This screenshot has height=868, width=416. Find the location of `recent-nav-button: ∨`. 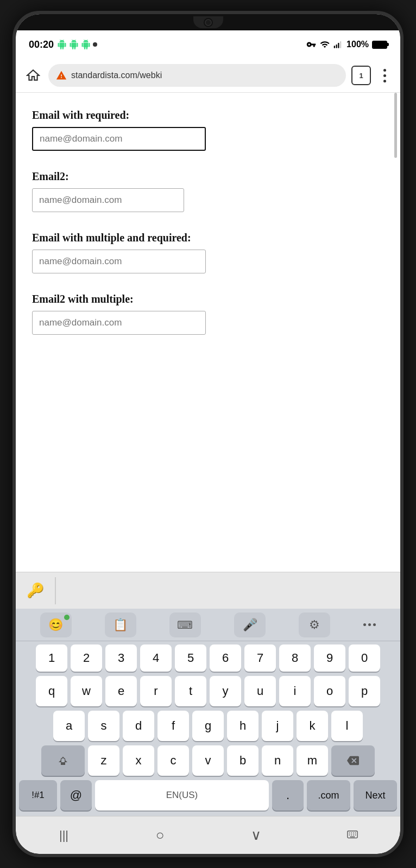

recent-nav-button: ∨ is located at coordinates (256, 835).